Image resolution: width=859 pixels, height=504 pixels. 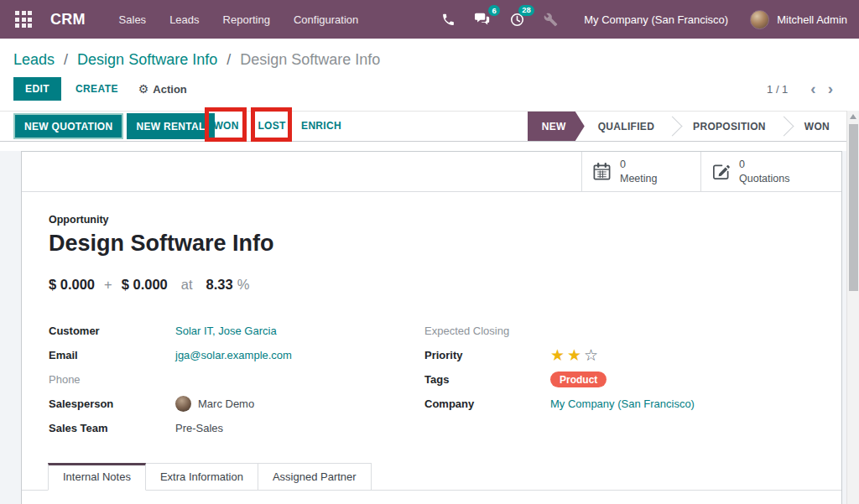 What do you see at coordinates (237, 330) in the screenshot?
I see `field-row-customer: Customer Solar IT, Jose Garcia` at bounding box center [237, 330].